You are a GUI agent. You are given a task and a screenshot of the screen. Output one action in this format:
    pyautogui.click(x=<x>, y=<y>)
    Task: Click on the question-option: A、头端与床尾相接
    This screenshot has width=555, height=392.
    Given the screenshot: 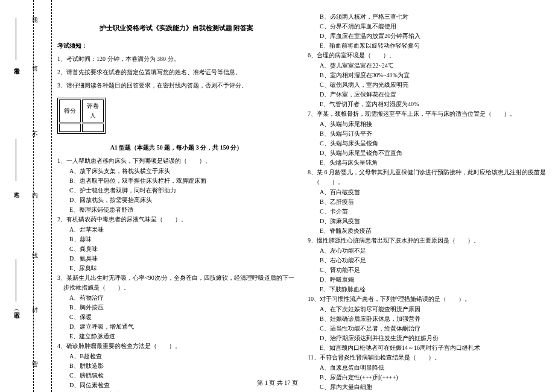 What is the action you would take?
    pyautogui.click(x=427, y=124)
    